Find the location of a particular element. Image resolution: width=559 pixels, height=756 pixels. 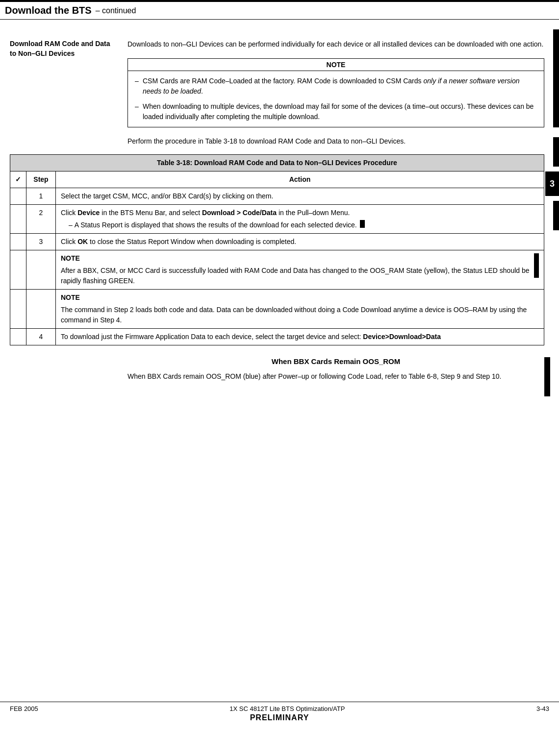

step-cell-4: 4 is located at coordinates (41, 337).